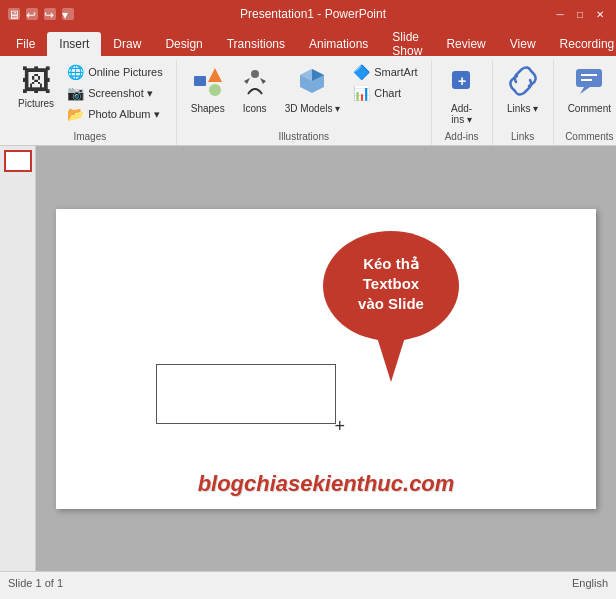  Describe the element at coordinates (256, 44) in the screenshot. I see `tab-transitions: Transitions` at that location.